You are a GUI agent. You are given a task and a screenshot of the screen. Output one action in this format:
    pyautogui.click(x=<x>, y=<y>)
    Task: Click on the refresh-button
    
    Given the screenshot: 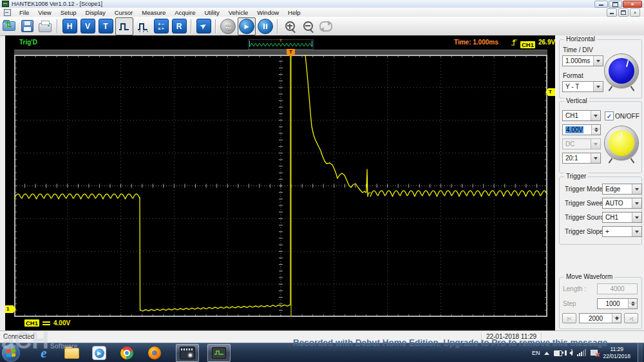 What is the action you would take?
    pyautogui.click(x=326, y=26)
    